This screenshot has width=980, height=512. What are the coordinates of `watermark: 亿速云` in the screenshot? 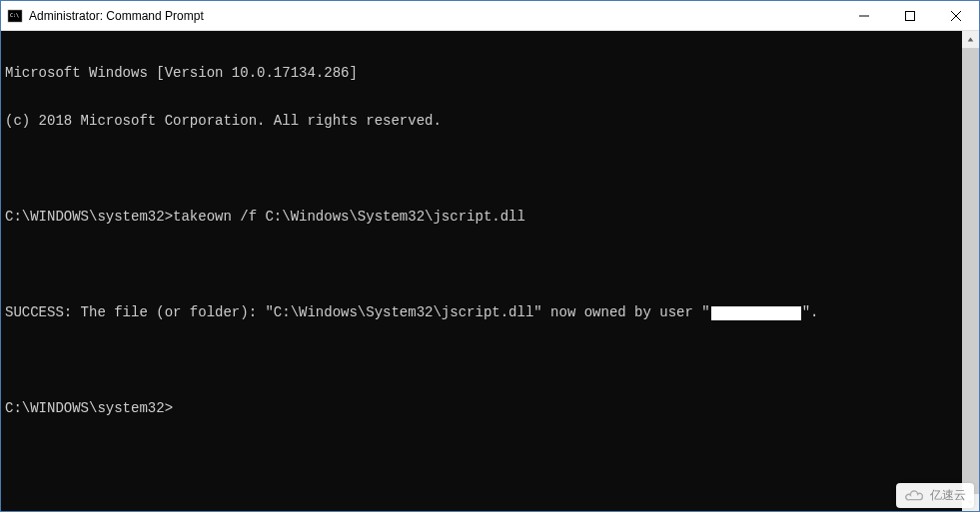 It's located at (935, 495).